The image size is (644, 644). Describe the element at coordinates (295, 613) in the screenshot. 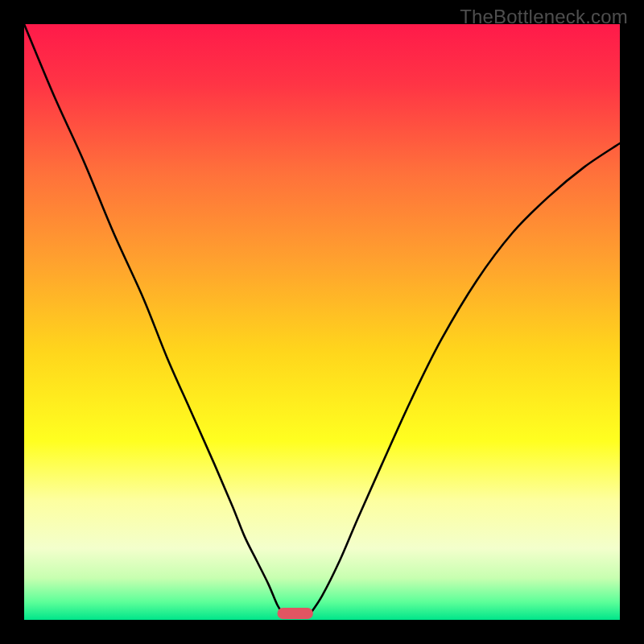

I see `minimum-marker-pill` at that location.